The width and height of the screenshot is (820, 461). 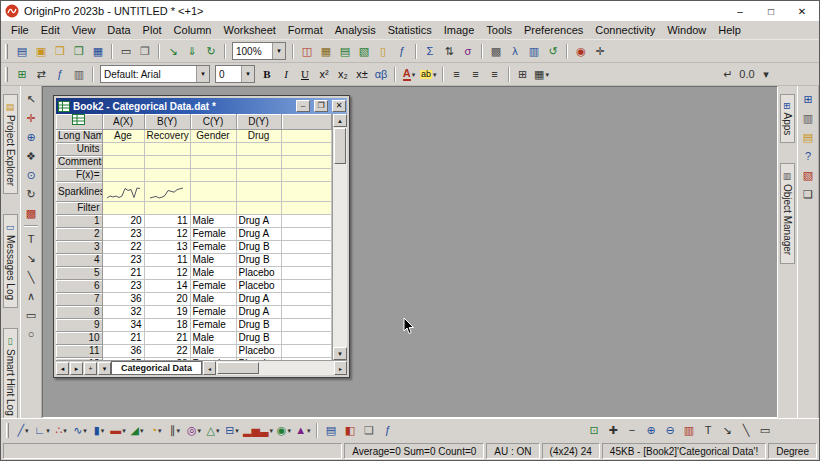 I want to click on cell-8-b: 19, so click(x=167, y=312).